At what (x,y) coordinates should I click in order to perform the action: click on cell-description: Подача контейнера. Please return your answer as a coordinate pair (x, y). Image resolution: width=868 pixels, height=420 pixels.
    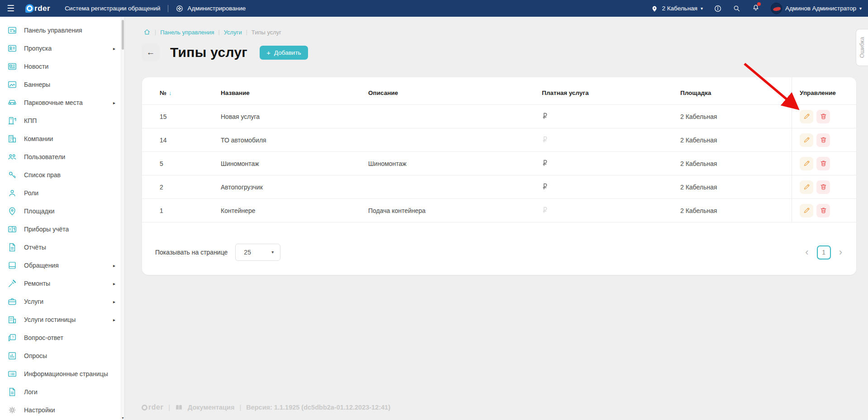
    Looking at the image, I should click on (455, 211).